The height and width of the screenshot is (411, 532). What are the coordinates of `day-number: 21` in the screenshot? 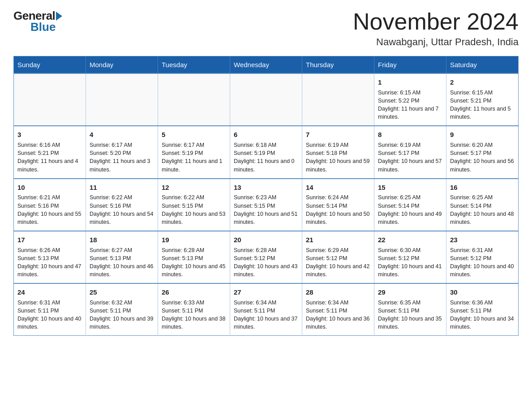 It's located at (338, 240).